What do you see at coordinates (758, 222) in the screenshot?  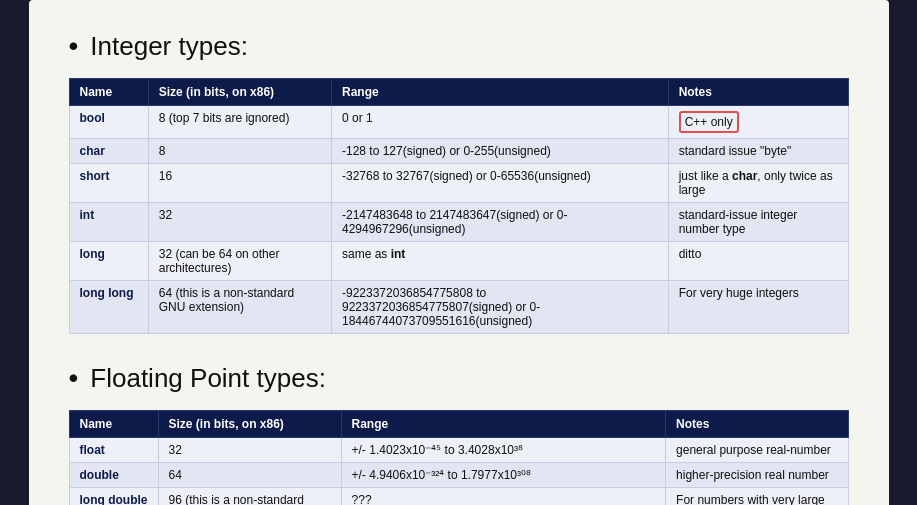 I see `int-cell-notes: standard-issue integer number type` at bounding box center [758, 222].